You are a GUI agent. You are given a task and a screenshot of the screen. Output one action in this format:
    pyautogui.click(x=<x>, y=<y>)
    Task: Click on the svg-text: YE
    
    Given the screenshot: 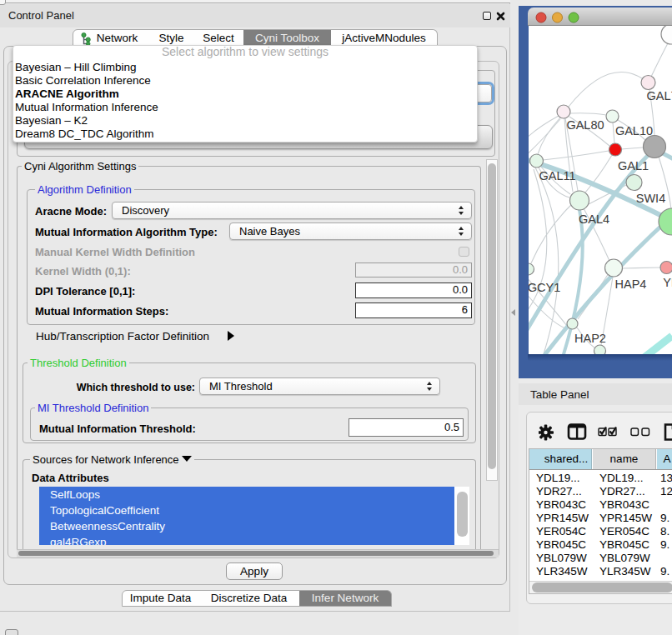 What is the action you would take?
    pyautogui.click(x=667, y=282)
    